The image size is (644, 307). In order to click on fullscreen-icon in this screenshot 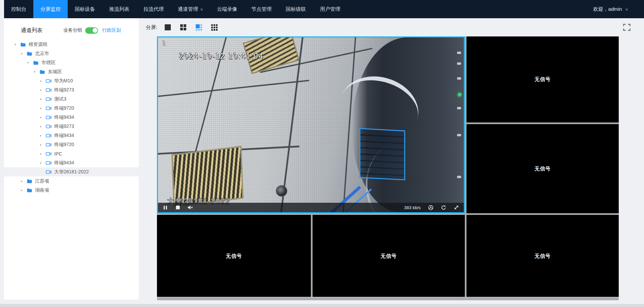, I will do `click(627, 27)`.